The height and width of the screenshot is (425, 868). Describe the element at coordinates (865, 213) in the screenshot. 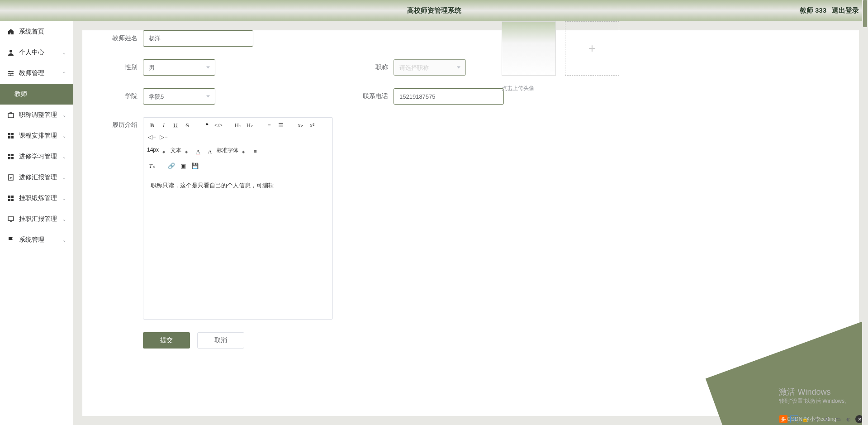

I see `scrollbar` at that location.